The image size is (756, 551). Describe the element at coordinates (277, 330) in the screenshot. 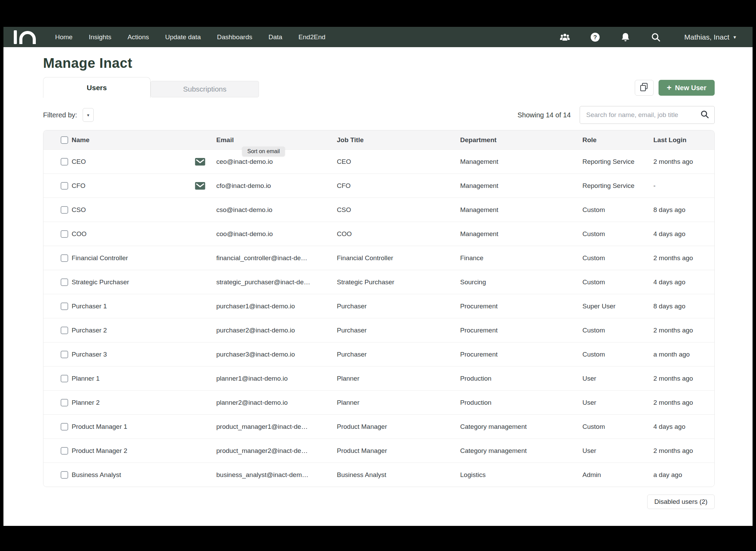

I see `cell-email: purchaser2@inact-demo.io` at that location.